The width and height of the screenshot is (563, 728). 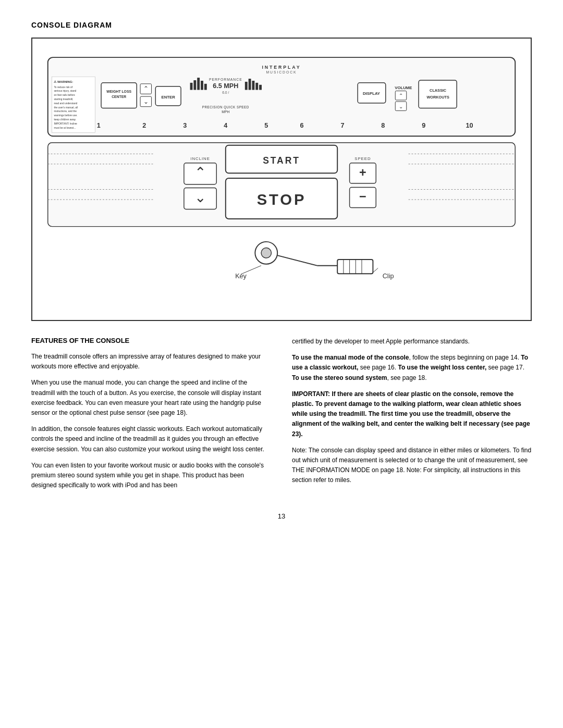 What do you see at coordinates (66, 116) in the screenshot?
I see `svg-text: warnings before use.` at bounding box center [66, 116].